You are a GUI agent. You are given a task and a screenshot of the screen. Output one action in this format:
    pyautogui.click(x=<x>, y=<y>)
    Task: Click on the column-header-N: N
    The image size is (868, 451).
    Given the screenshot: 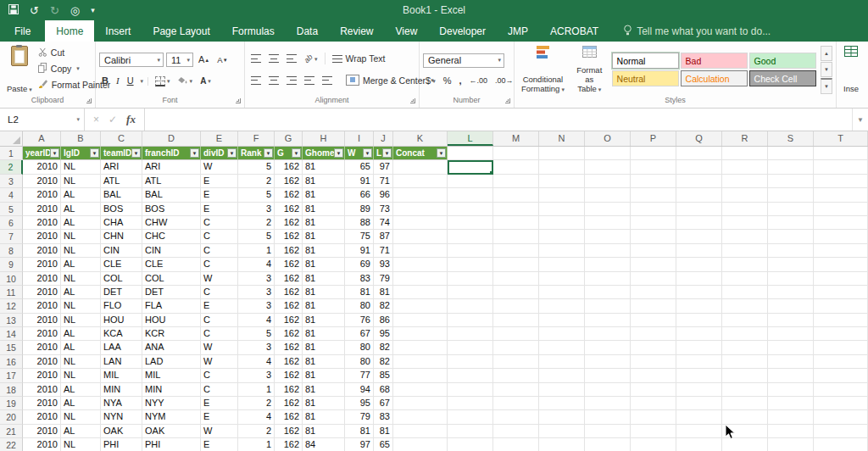 What is the action you would take?
    pyautogui.click(x=562, y=139)
    